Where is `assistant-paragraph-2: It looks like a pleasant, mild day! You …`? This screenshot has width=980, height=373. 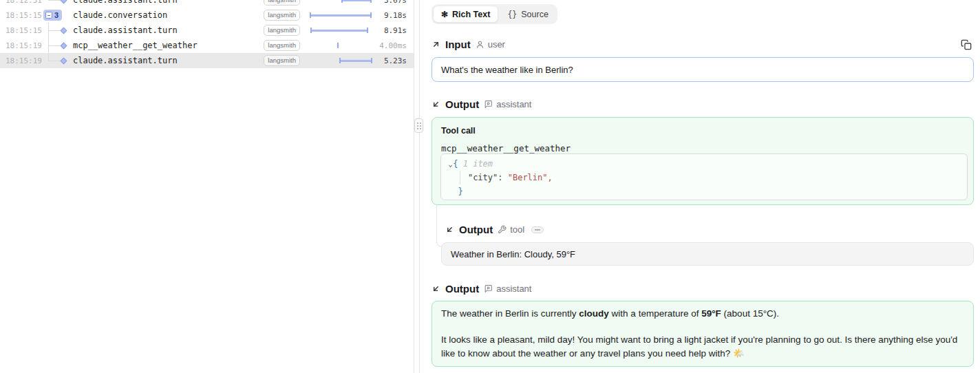 assistant-paragraph-2: It looks like a pleasant, mild day! You … is located at coordinates (703, 347).